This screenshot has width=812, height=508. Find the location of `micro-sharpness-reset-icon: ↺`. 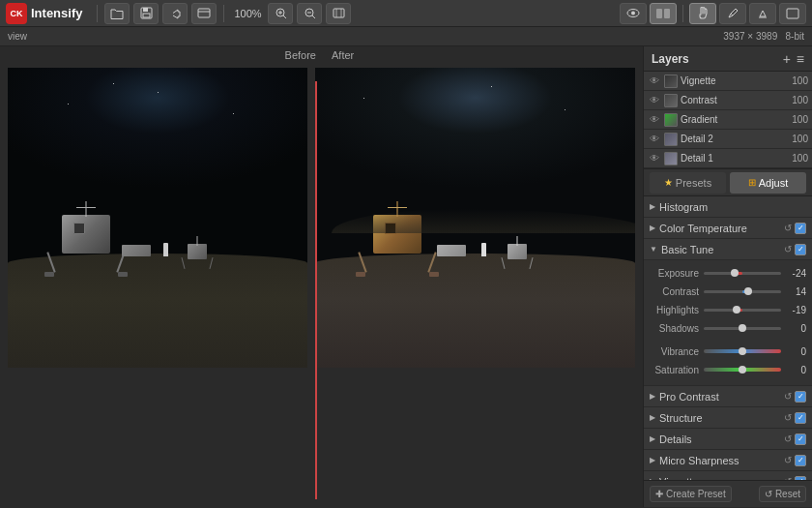

micro-sharpness-reset-icon: ↺ is located at coordinates (788, 461).